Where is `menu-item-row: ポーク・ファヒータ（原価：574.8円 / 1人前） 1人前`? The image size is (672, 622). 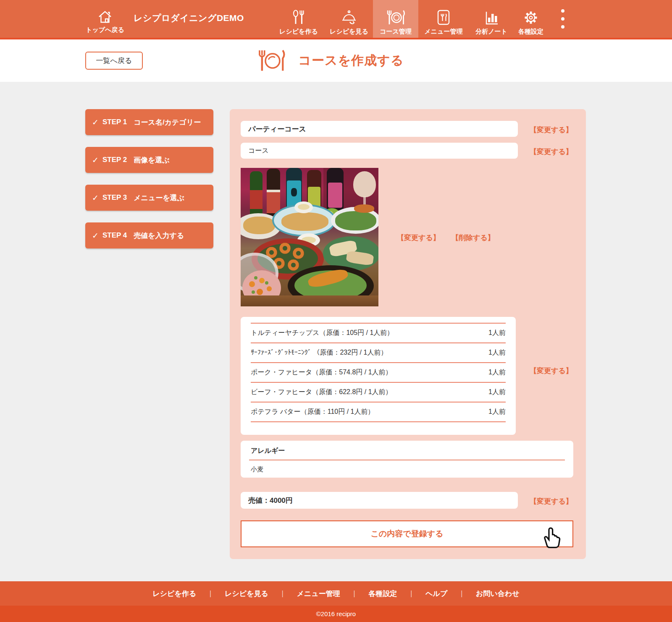 menu-item-row: ポーク・ファヒータ（原価：574.8円 / 1人前） 1人前 is located at coordinates (378, 372).